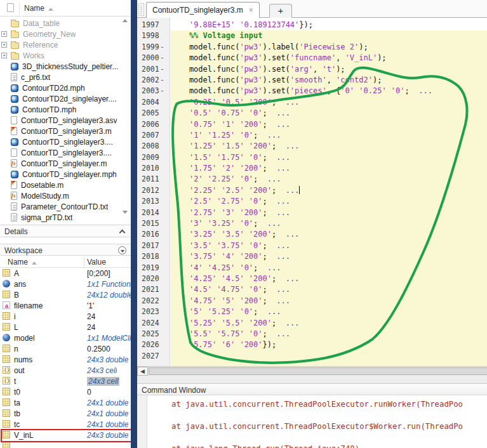 The image size is (487, 448). What do you see at coordinates (312, 235) in the screenshot?
I see `code-line: 2016 '3.25' '3.5' '200'; ...` at bounding box center [312, 235].